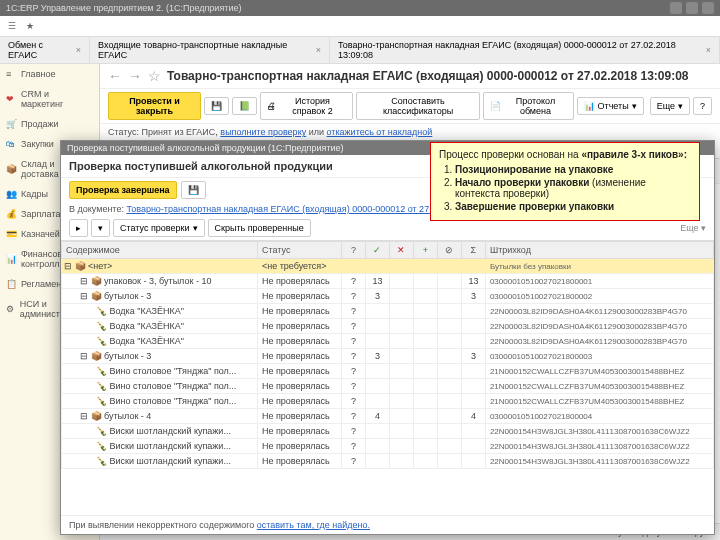  I want to click on col-content: Содержимое, so click(160, 250).